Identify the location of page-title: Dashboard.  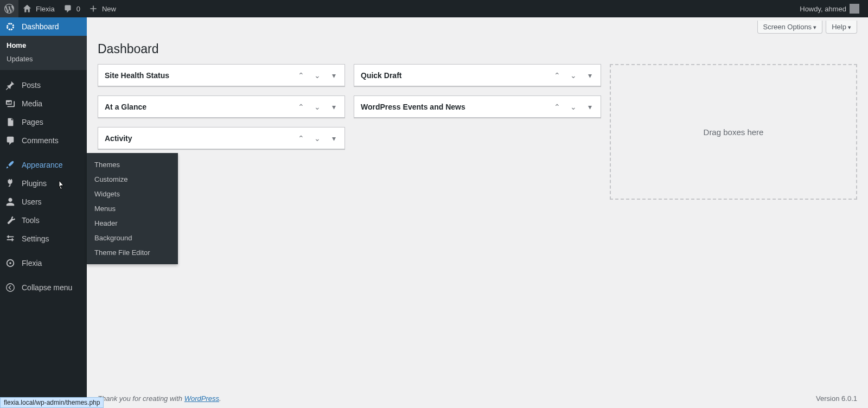
(477, 48).